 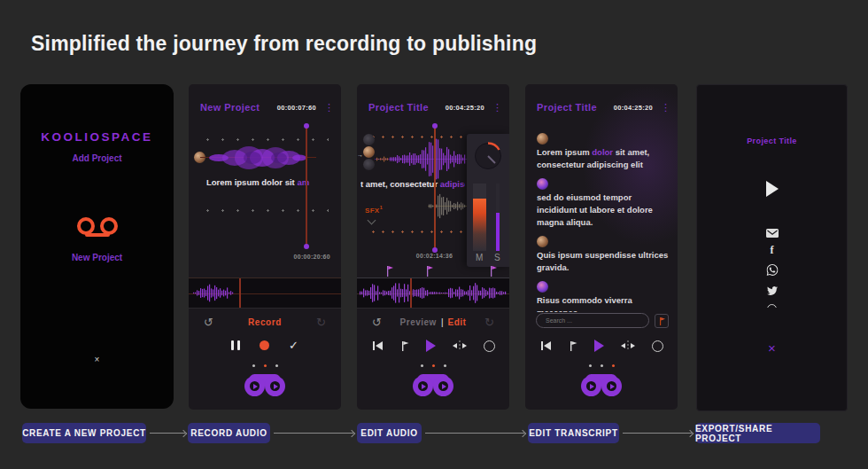 What do you see at coordinates (368, 165) in the screenshot?
I see `speaker-avatar-next` at bounding box center [368, 165].